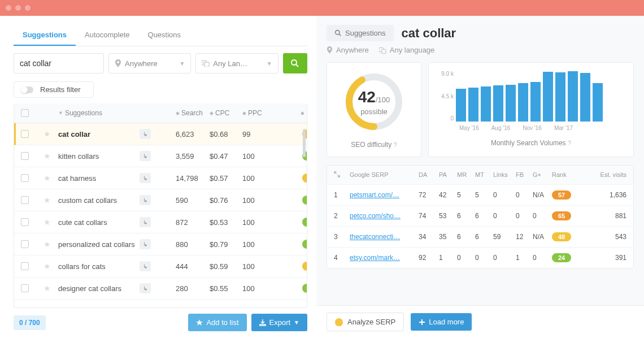 The width and height of the screenshot is (644, 338). I want to click on serp-col: FB, so click(524, 175).